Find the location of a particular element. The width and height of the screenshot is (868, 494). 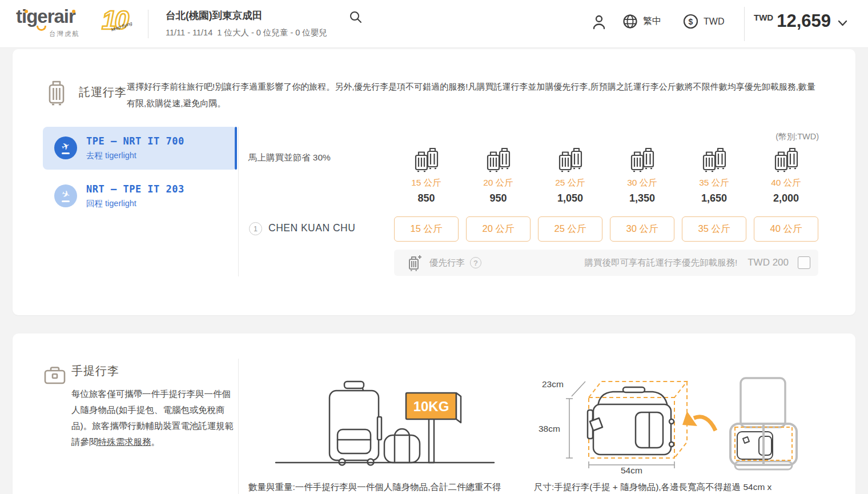

flight-tab-outbound: ✈ TPE — NRT IT 700 去程 tigerlight is located at coordinates (140, 148).